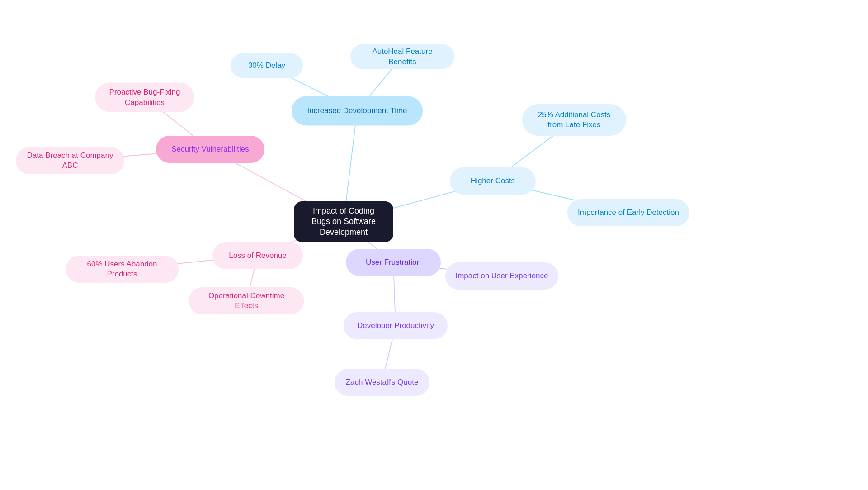  What do you see at coordinates (402, 57) in the screenshot?
I see `autoheal-node: AutoHeal Feature Benefits` at bounding box center [402, 57].